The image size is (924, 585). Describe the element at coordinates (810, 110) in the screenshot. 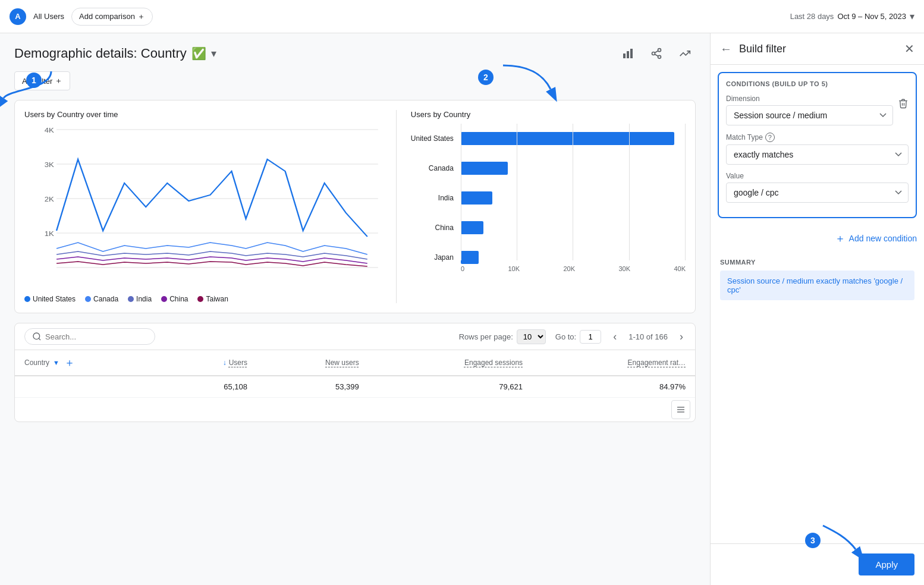

I see `dimension-wrapper: Dimension Session source / medium` at that location.